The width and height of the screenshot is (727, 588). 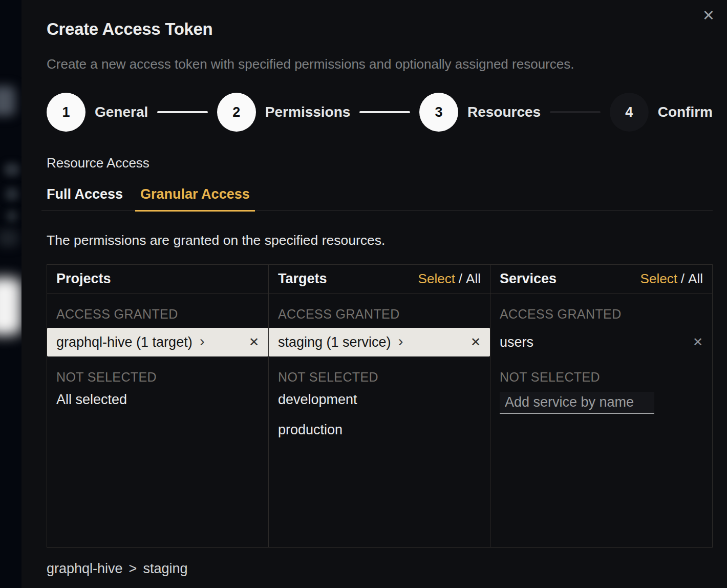 What do you see at coordinates (379, 342) in the screenshot?
I see `target-row-staging: staging (1 service) › ✕` at bounding box center [379, 342].